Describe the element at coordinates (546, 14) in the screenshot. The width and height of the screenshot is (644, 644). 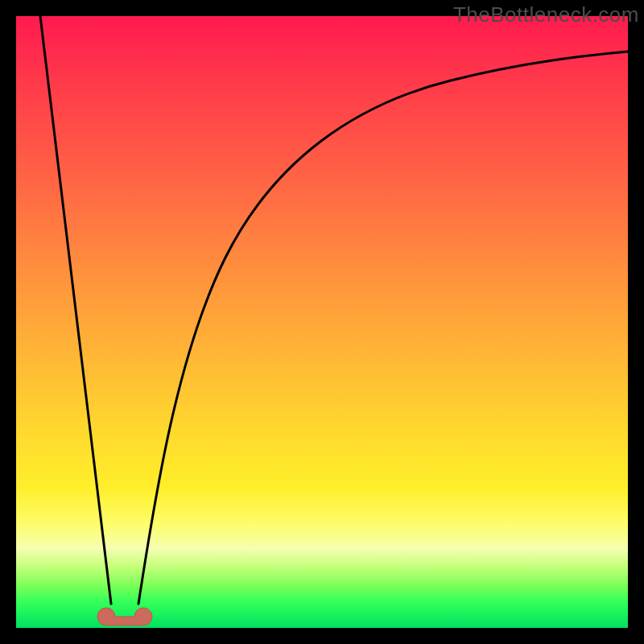
I see `watermark-text: TheBottleneck.com` at that location.